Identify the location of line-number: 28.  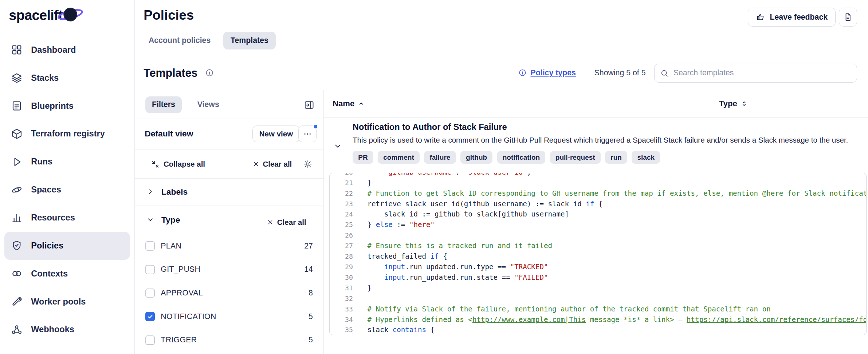
(341, 257).